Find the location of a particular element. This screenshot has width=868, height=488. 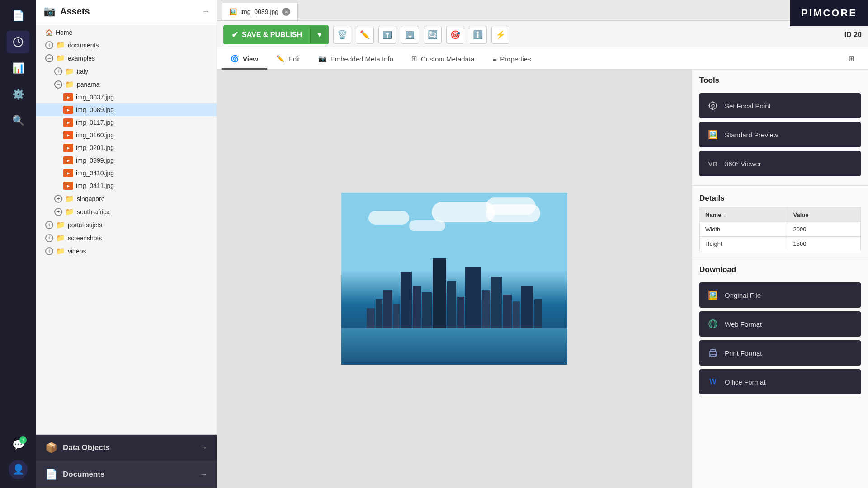

save-dropdown-btn: ▼ is located at coordinates (319, 35).